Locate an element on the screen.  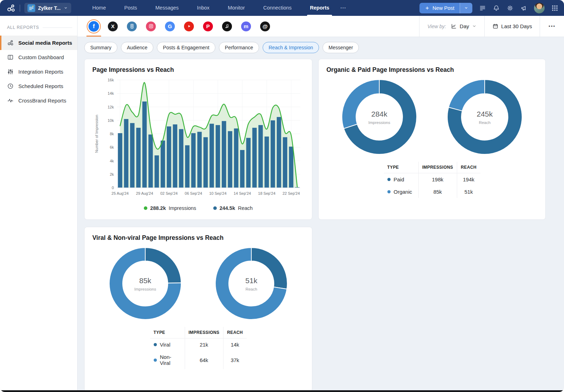
more-options-button: ••• is located at coordinates (552, 26).